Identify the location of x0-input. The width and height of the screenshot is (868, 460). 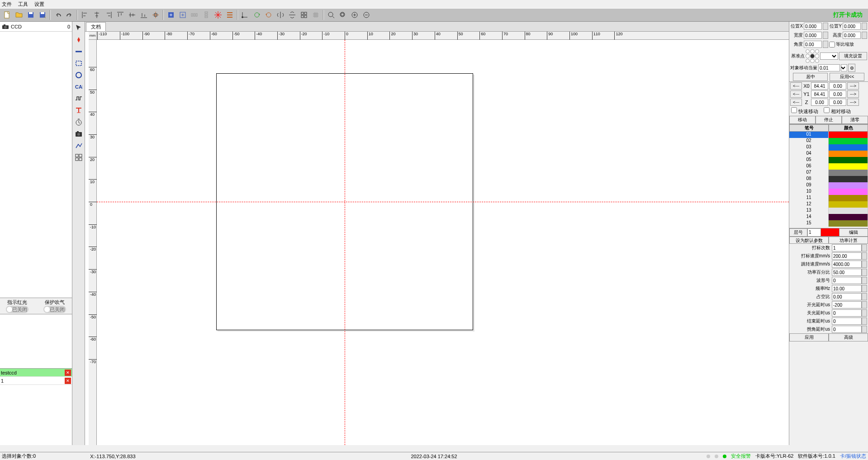
(820, 86).